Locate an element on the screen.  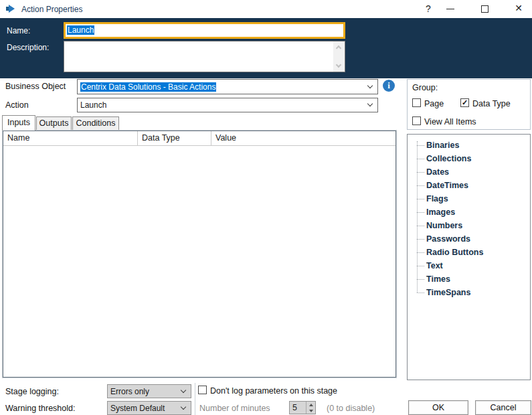
number-of-minutes-label: Number of minutes is located at coordinates (235, 408).